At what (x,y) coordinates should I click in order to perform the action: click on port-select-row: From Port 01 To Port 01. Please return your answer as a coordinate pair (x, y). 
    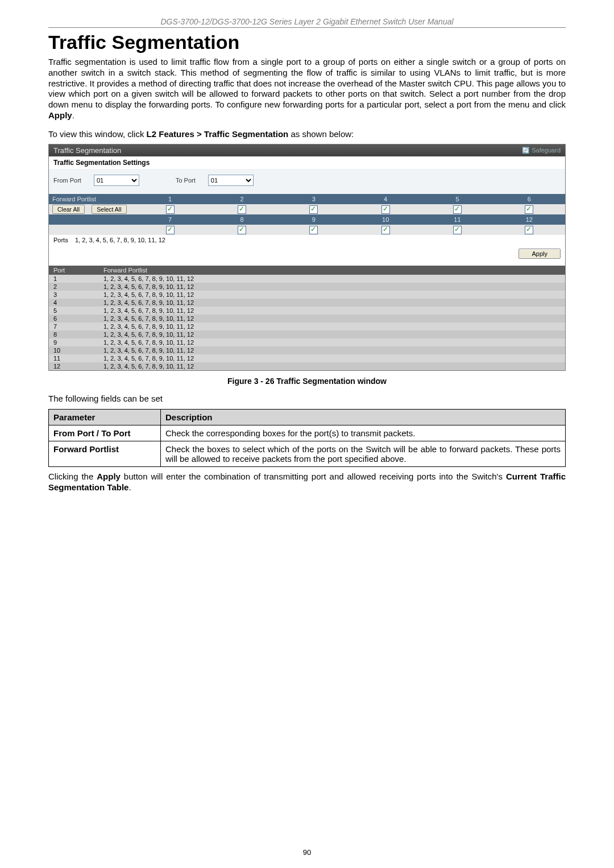
    Looking at the image, I should click on (307, 180).